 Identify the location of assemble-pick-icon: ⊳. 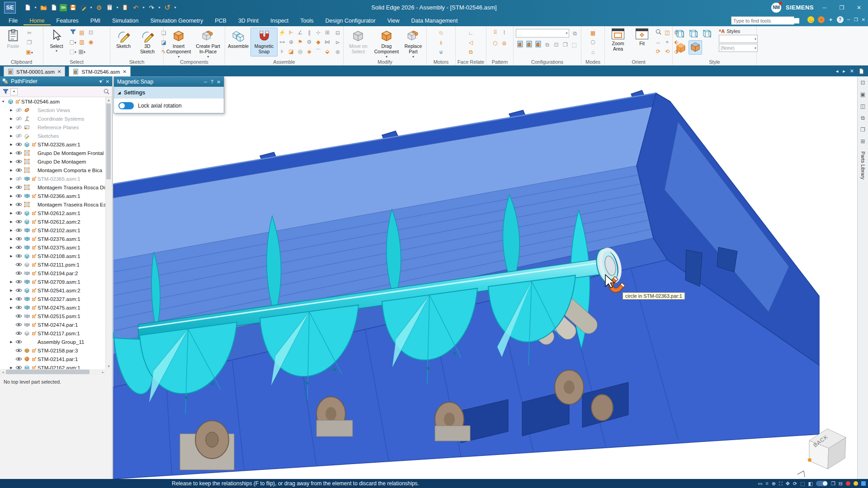
(338, 42).